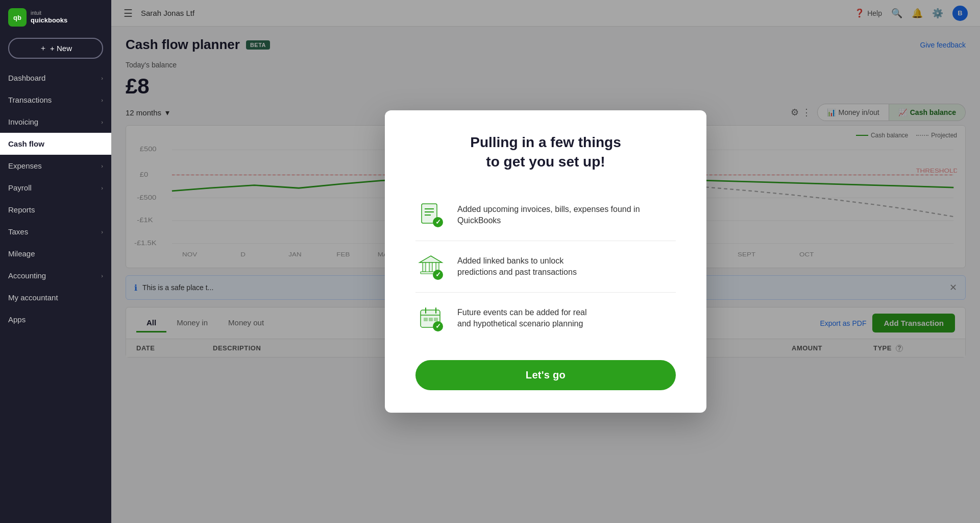  What do you see at coordinates (56, 188) in the screenshot?
I see `sidebar-item-payroll: Payroll ›` at bounding box center [56, 188].